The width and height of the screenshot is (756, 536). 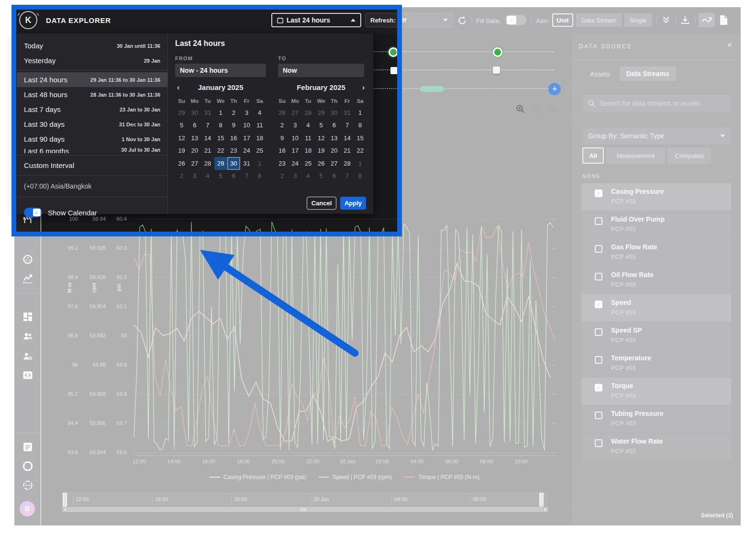 What do you see at coordinates (233, 151) in the screenshot?
I see `calendar-day: 23` at bounding box center [233, 151].